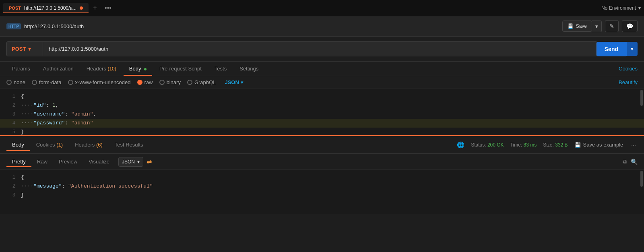 The width and height of the screenshot is (644, 252). Describe the element at coordinates (68, 162) in the screenshot. I see `fmt-tab-preview: Preview` at that location.